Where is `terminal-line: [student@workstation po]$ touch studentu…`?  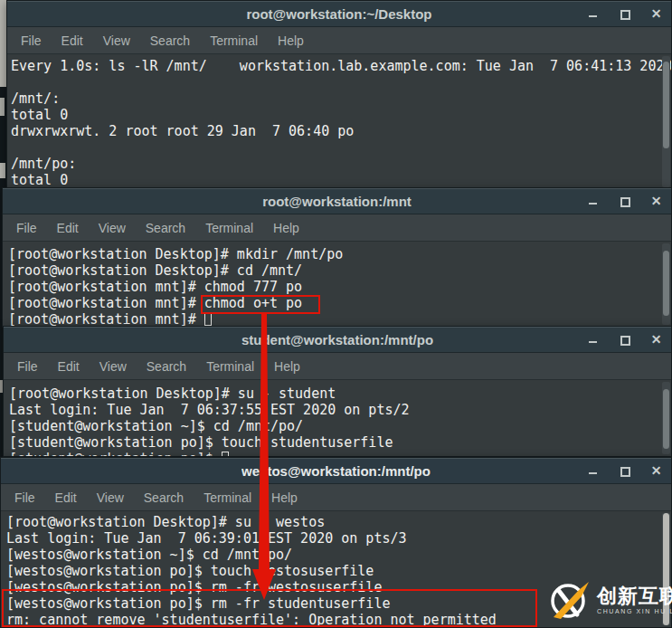 terminal-line: [student@workstation po]$ touch studentu… is located at coordinates (337, 442).